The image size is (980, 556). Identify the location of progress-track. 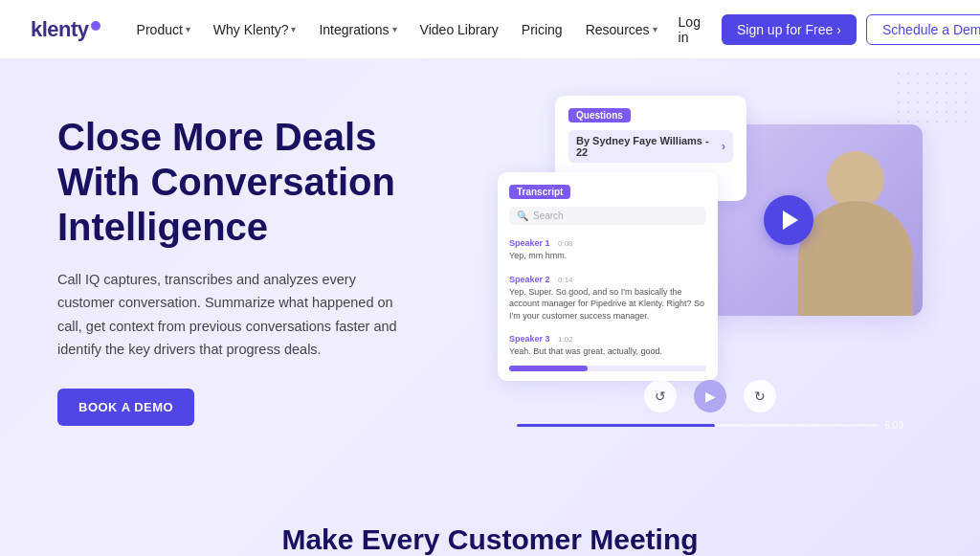
(697, 425).